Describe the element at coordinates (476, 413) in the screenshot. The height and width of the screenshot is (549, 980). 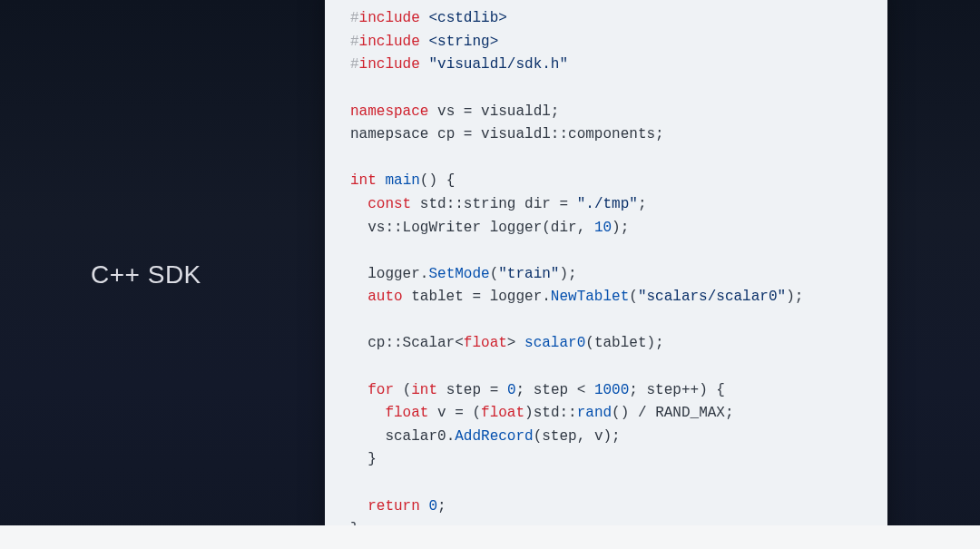
I see `cast-open: (` at that location.